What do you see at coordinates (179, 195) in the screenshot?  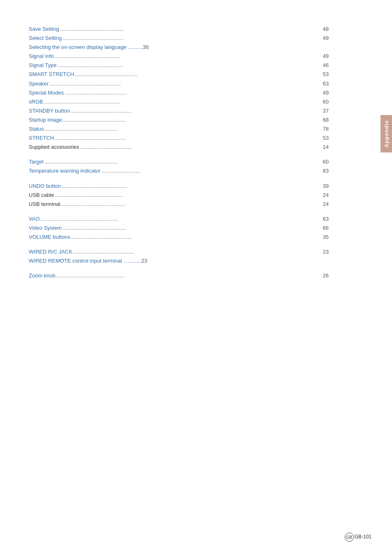 I see `index-entry-usb-cable: USB cable ..............................…` at bounding box center [179, 195].